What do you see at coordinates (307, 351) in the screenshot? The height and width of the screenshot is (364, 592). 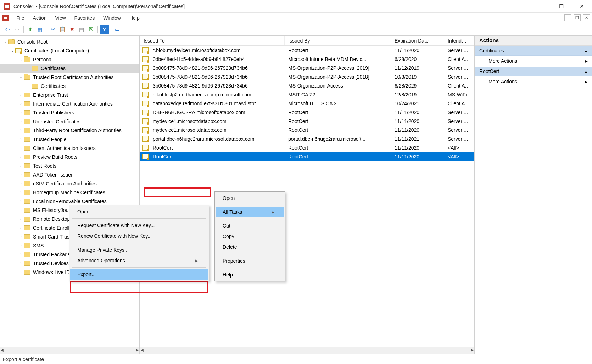 I see `list-hscrollbar` at bounding box center [307, 351].